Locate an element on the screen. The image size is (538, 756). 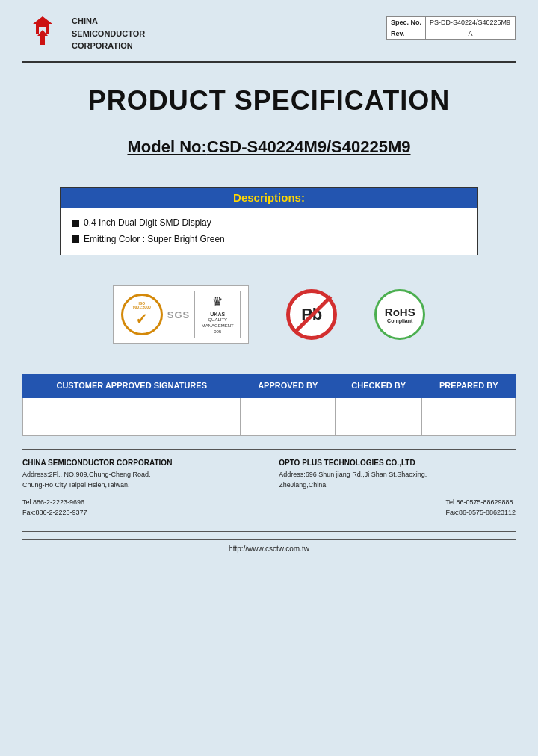
ukas-sub1: QUALITY is located at coordinates (217, 320).